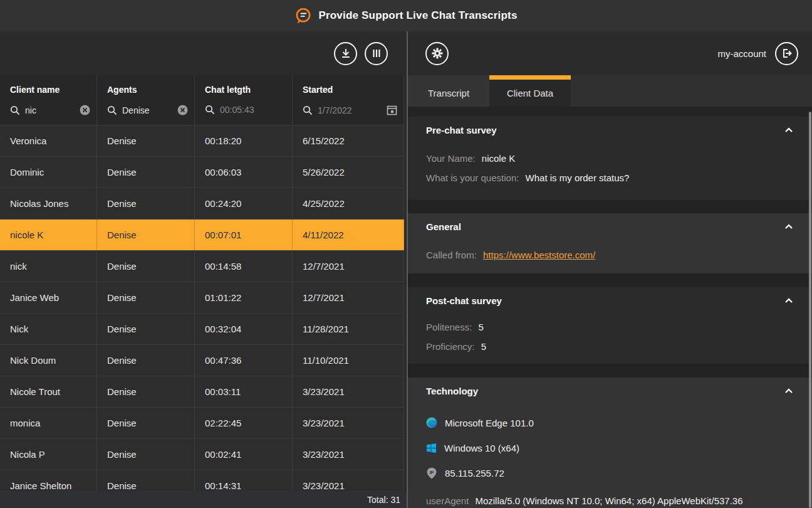  Describe the element at coordinates (432, 423) in the screenshot. I see `edge-icon` at that location.